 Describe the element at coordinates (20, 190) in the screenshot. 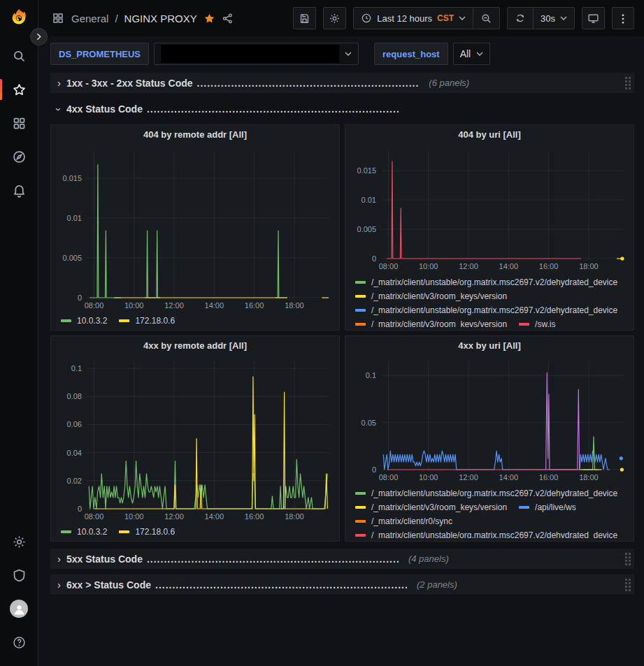

I see `sidebar-item-alerting` at that location.